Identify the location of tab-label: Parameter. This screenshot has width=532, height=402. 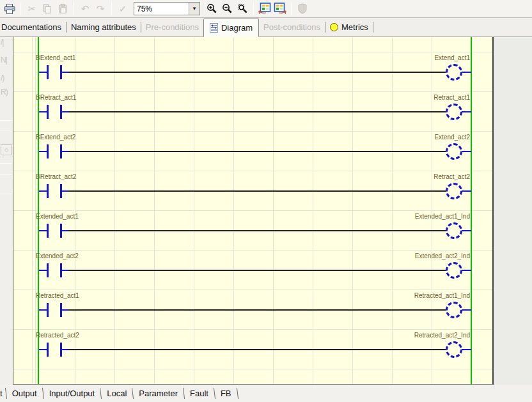
(159, 394).